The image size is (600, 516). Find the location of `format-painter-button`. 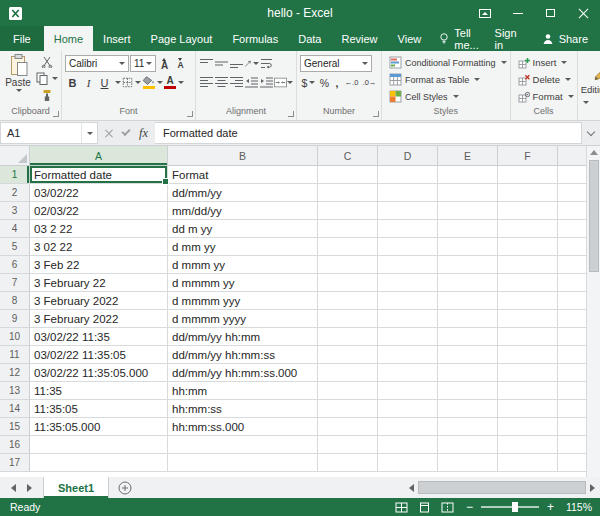

format-painter-button is located at coordinates (47, 96).